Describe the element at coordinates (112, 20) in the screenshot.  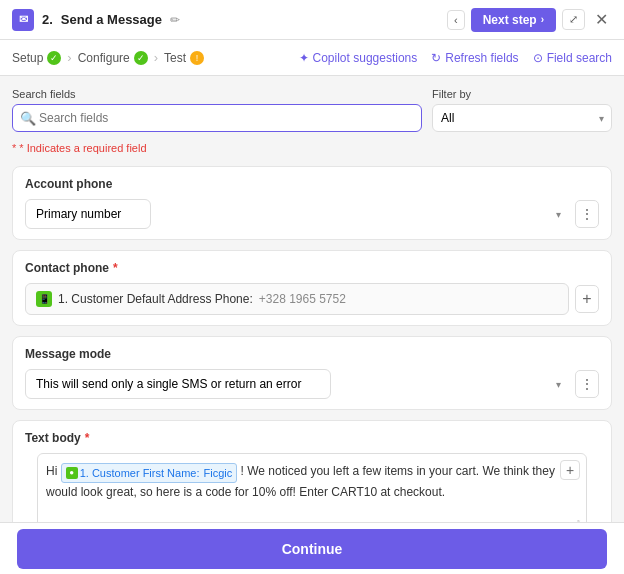
I see `header-title: Send a Message` at that location.